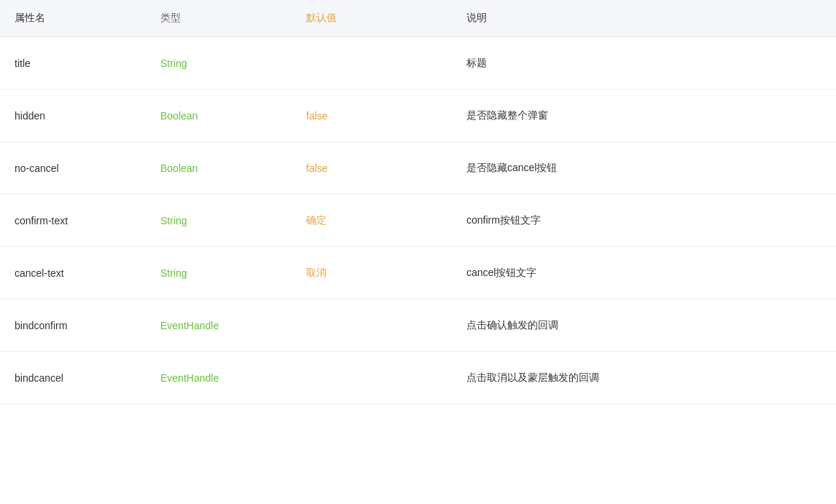  I want to click on cell-property-description: cancel按钮文字, so click(644, 273).